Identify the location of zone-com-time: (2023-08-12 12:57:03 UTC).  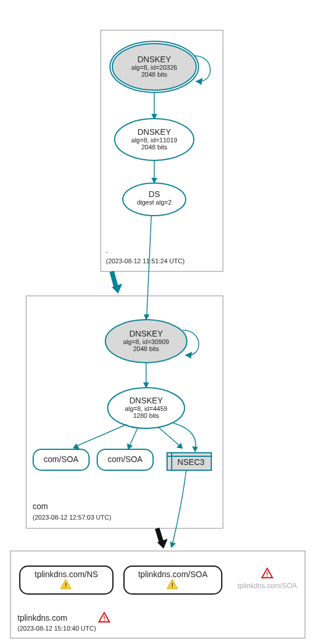
(72, 517).